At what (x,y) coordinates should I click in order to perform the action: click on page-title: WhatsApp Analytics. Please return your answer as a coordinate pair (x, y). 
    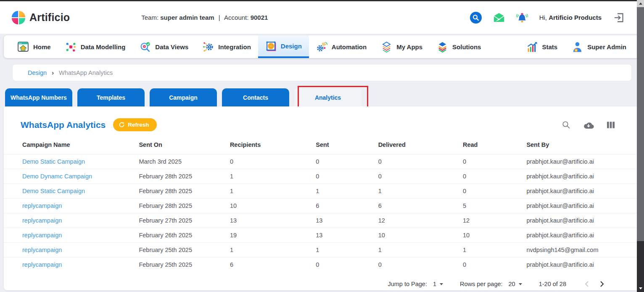
    Looking at the image, I should click on (63, 125).